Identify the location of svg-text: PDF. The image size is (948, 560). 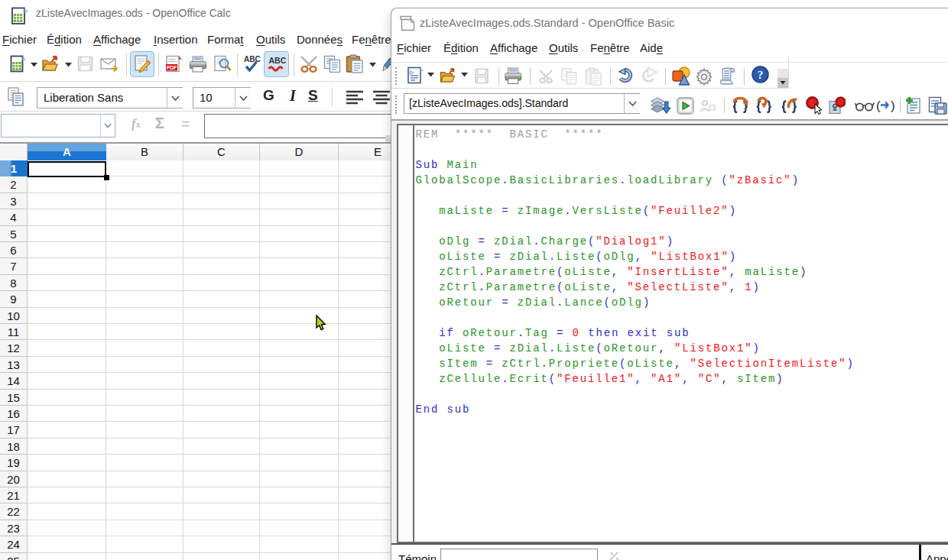
(171, 67).